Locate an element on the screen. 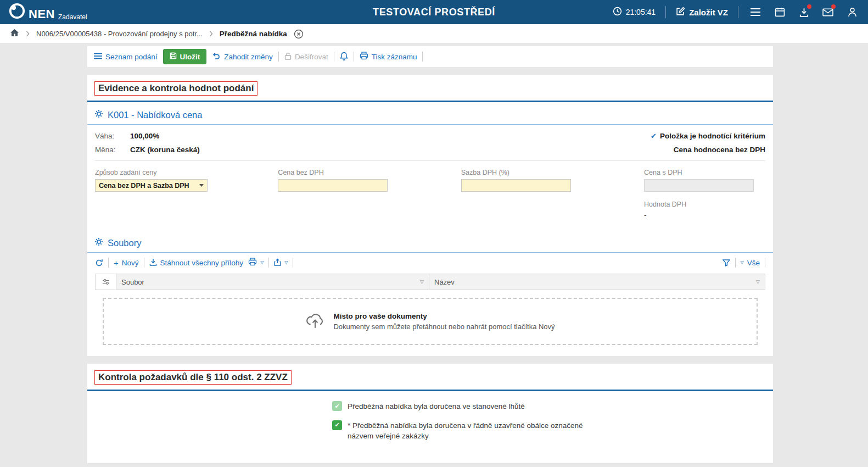 Image resolution: width=868 pixels, height=467 pixels. cena-s-dph-label: Cena s DPH is located at coordinates (705, 173).